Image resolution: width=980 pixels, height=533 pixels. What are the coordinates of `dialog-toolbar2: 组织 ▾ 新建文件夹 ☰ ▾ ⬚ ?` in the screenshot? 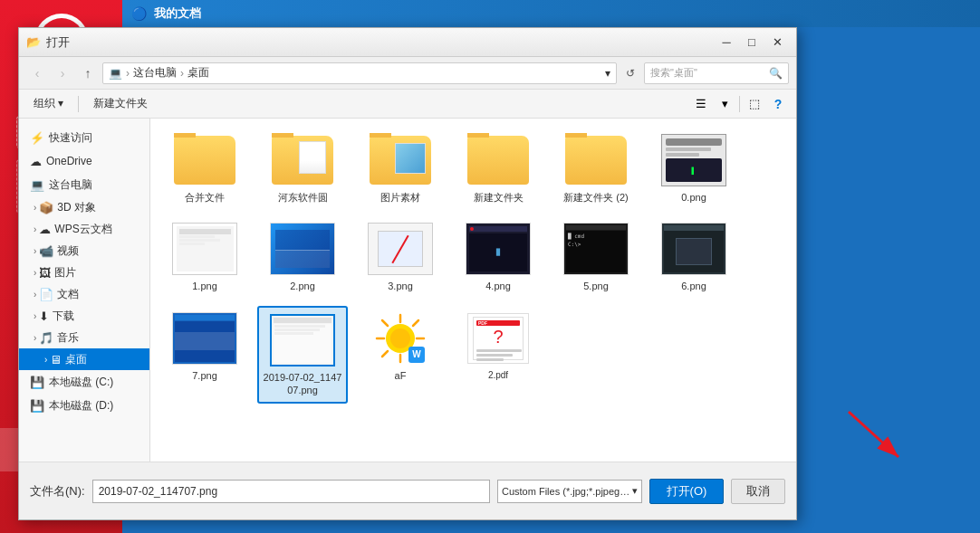 It's located at (408, 104).